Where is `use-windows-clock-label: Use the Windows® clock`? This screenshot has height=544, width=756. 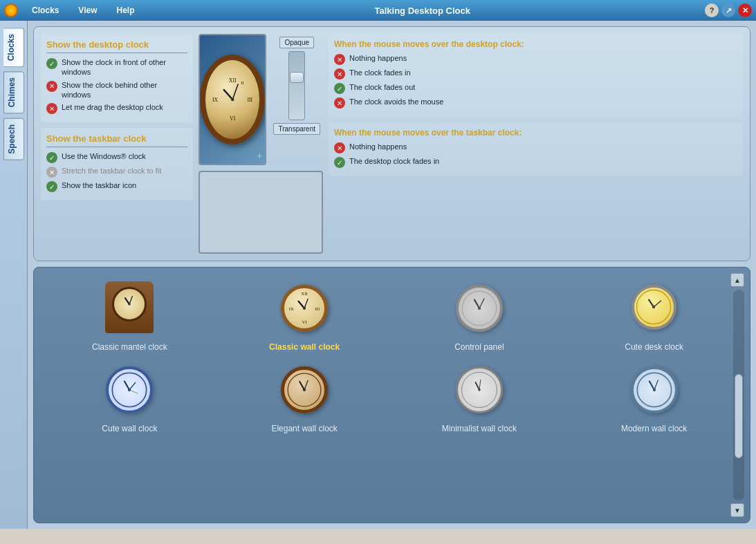 use-windows-clock-label: Use the Windows® clock is located at coordinates (104, 156).